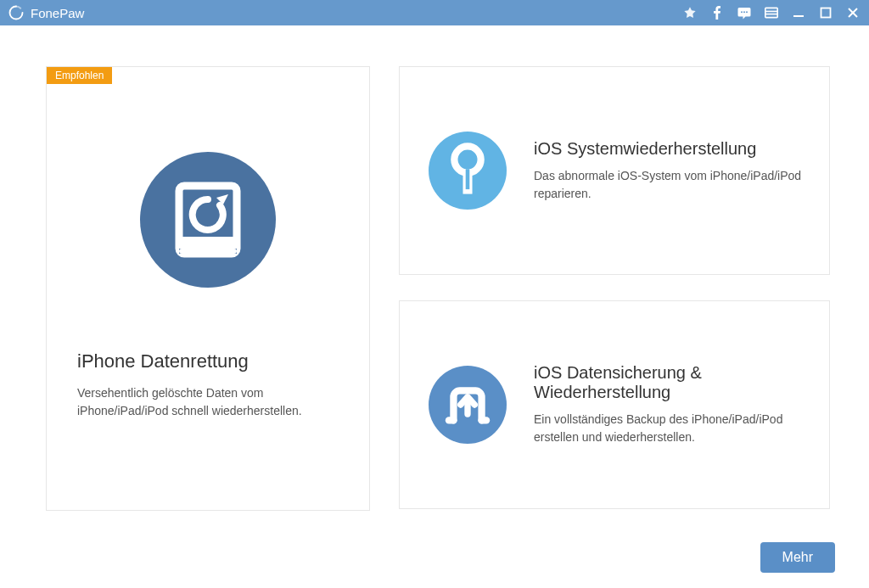 This screenshot has height=588, width=869. I want to click on facebook-icon, so click(717, 13).